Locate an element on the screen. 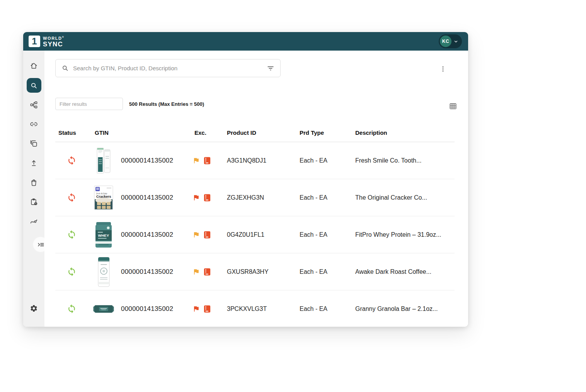 The width and height of the screenshot is (586, 392). product-id: 0G4Z0U1FL1 is located at coordinates (263, 235).